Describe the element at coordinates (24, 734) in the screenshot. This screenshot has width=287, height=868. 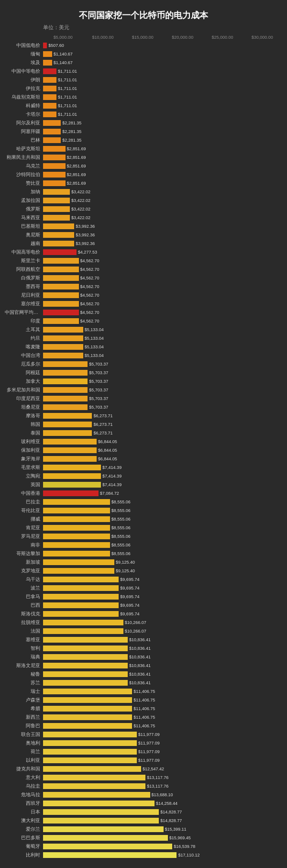
I see `country-label: 联合王国` at that location.